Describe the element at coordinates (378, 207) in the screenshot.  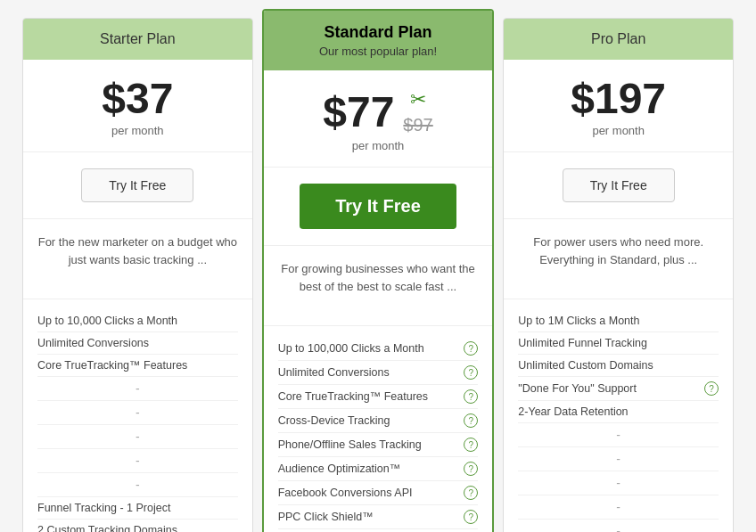
I see `cta-button-standard: Try It Free` at that location.